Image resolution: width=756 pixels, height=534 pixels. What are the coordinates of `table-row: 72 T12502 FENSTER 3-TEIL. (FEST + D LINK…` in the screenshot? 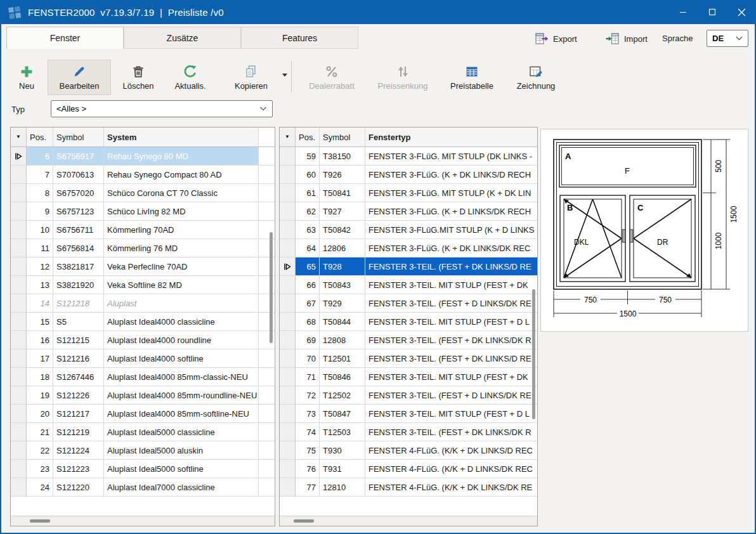 It's located at (408, 396).